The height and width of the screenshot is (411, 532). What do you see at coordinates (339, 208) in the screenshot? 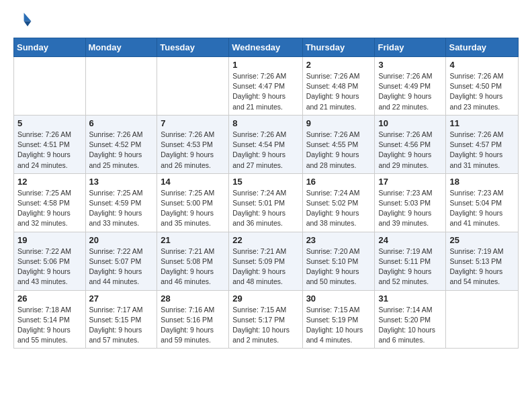
I see `day-info: Sunrise: 7:24 AM Sunset: 5:02 PM Dayligh…` at bounding box center [339, 208].